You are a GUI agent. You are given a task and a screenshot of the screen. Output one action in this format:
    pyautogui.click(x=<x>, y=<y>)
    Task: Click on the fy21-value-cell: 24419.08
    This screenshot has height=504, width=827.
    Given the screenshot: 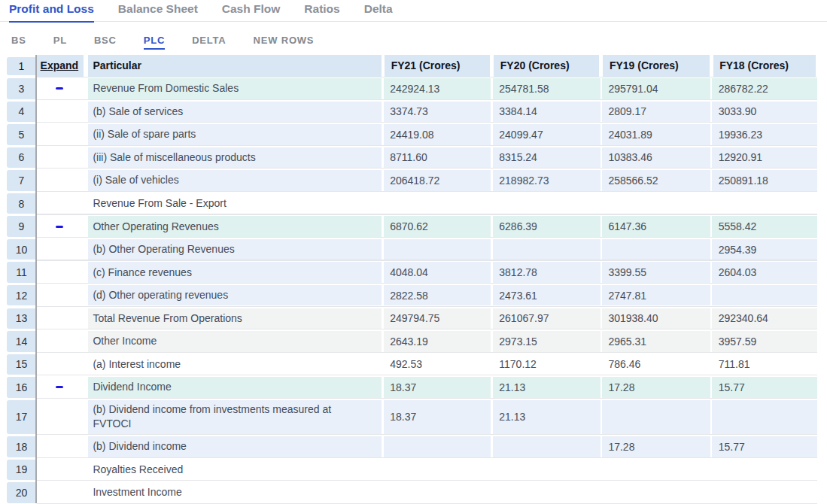 What is the action you would take?
    pyautogui.click(x=438, y=135)
    